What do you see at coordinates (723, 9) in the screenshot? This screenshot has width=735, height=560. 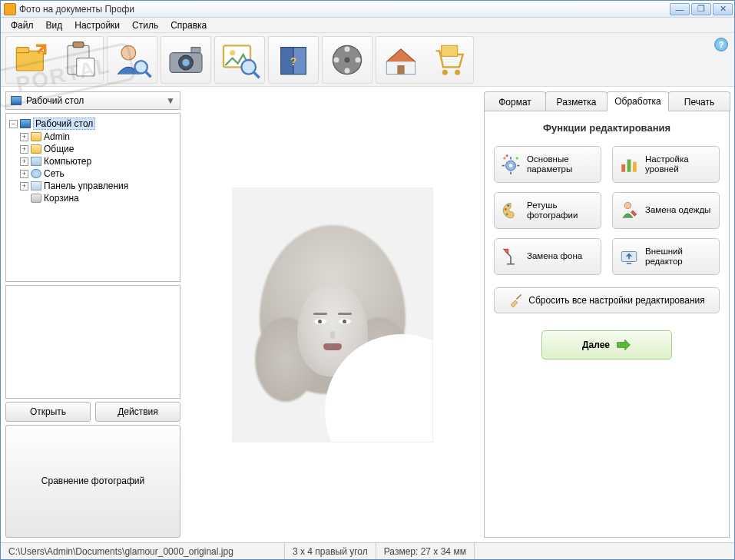 I see `close-button: ✕` at bounding box center [723, 9].